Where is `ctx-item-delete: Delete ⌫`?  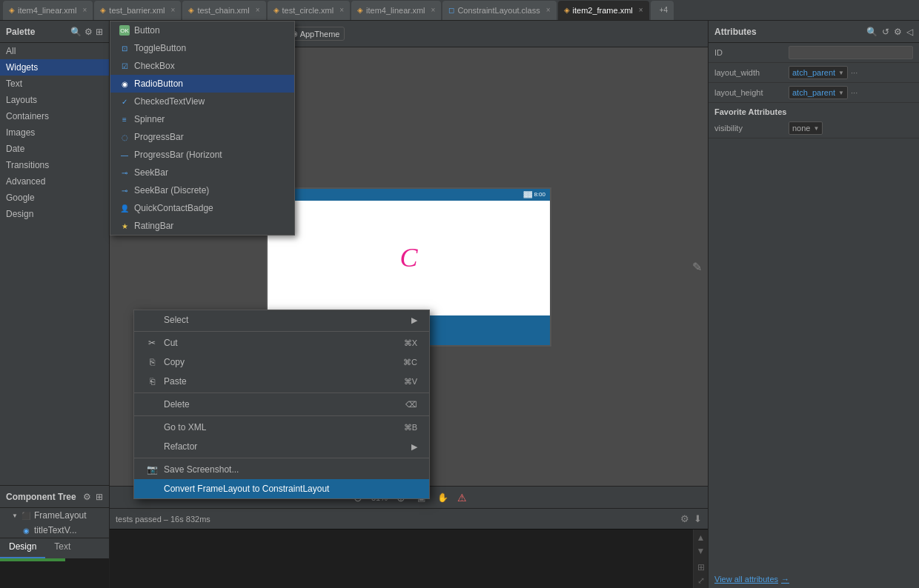 ctx-item-delete: Delete ⌫ is located at coordinates (282, 404).